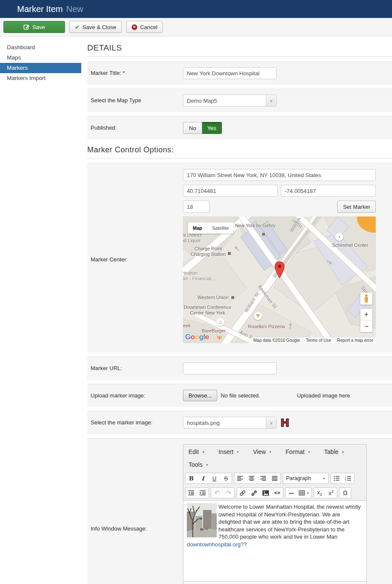 Image resolution: width=392 pixels, height=584 pixels. I want to click on info-window-link: downtownhospital.org??, so click(217, 544).